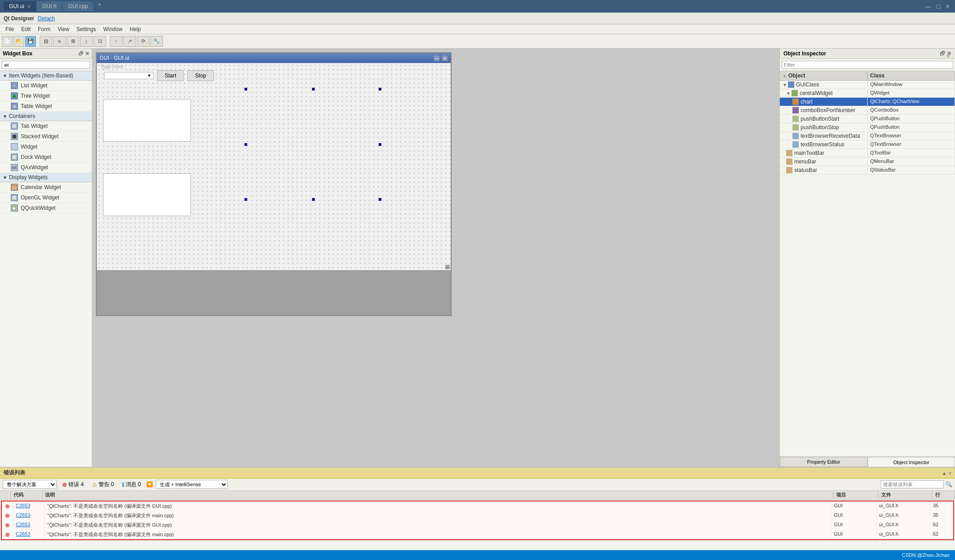  I want to click on property-editor-tab: Property Editor, so click(824, 462).